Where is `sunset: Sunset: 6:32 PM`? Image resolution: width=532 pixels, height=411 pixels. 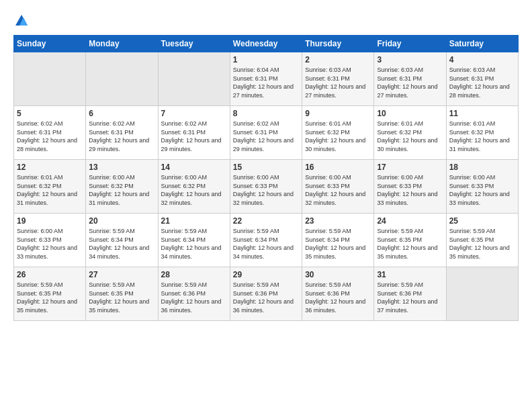 sunset: Sunset: 6:32 PM is located at coordinates (399, 132).